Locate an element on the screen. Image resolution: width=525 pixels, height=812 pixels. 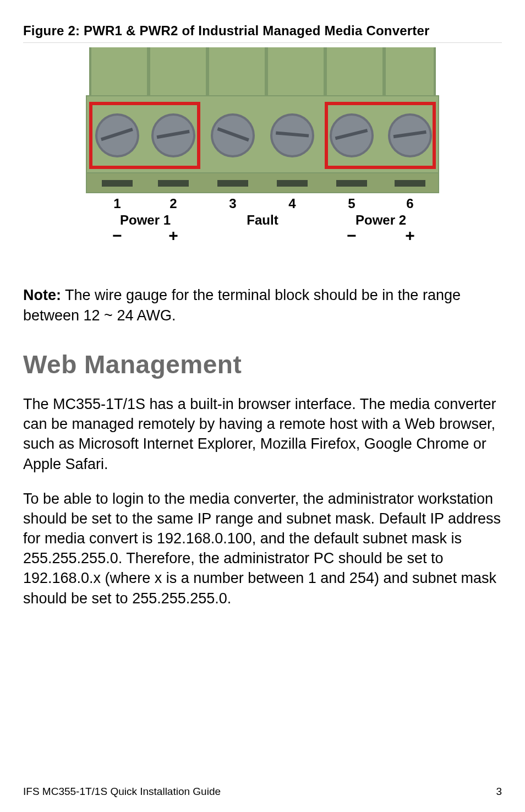
note-text: The wire gauge for the terminal block sh… is located at coordinates (242, 305).